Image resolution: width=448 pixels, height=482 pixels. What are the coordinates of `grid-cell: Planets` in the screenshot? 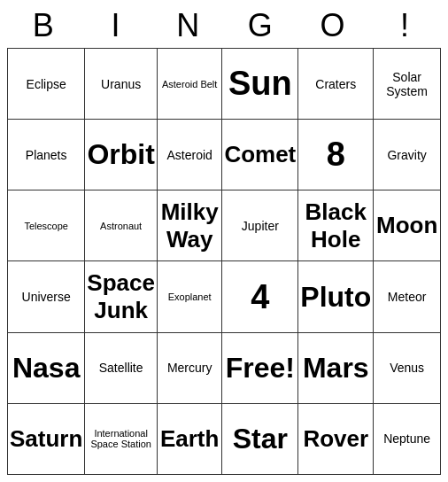 It's located at (46, 155).